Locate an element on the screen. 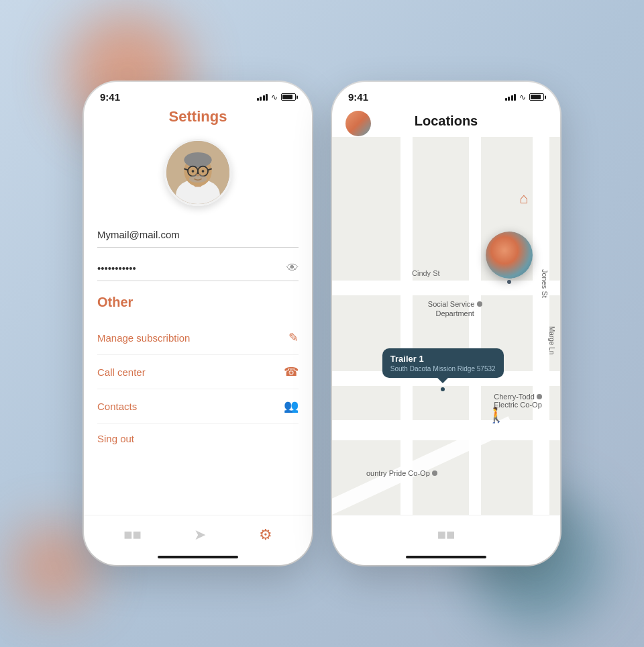 This screenshot has width=644, height=647. header-avatar-small is located at coordinates (358, 123).